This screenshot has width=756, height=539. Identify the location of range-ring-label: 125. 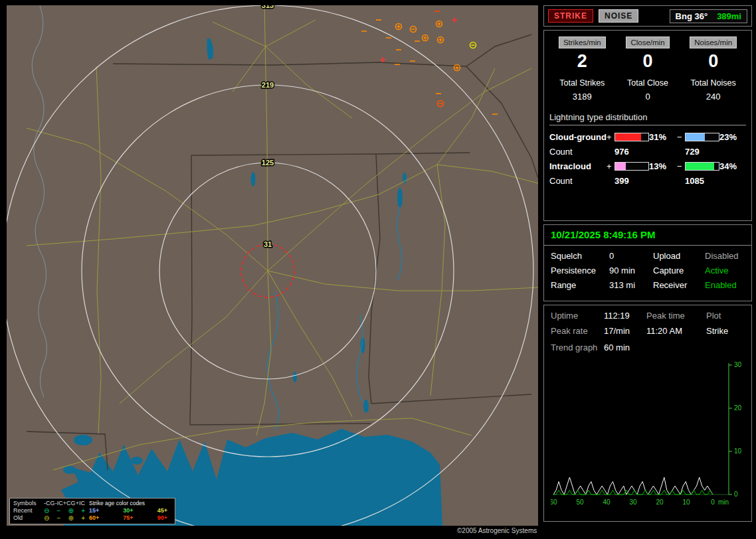
(268, 163).